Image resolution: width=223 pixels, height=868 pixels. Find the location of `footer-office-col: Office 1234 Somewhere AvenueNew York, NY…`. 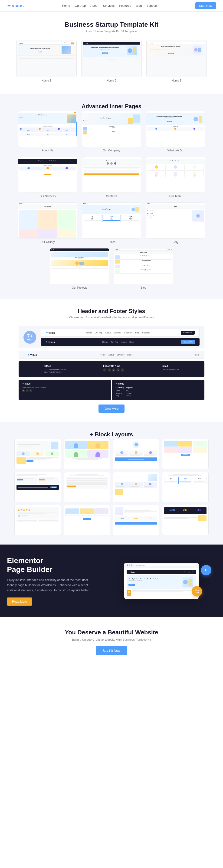

footer-office-col: Office 1234 Somewhere AvenueNew York, NY… is located at coordinates (55, 369).